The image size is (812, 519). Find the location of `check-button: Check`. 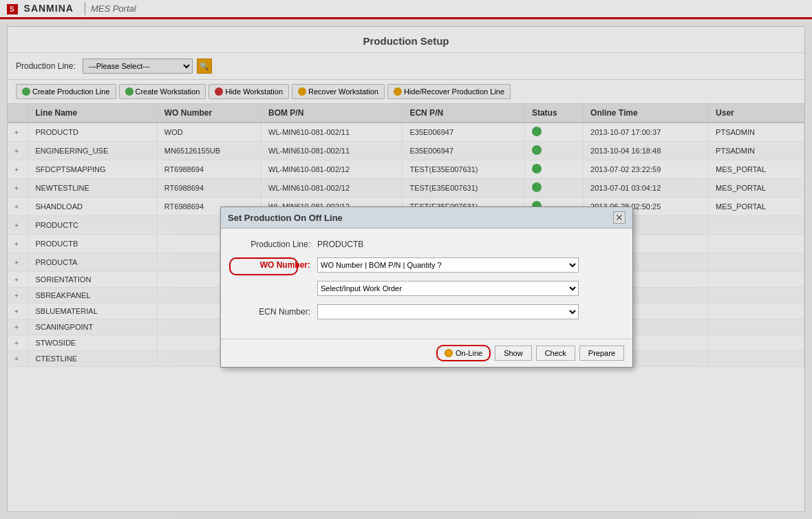

check-button: Check is located at coordinates (556, 353).